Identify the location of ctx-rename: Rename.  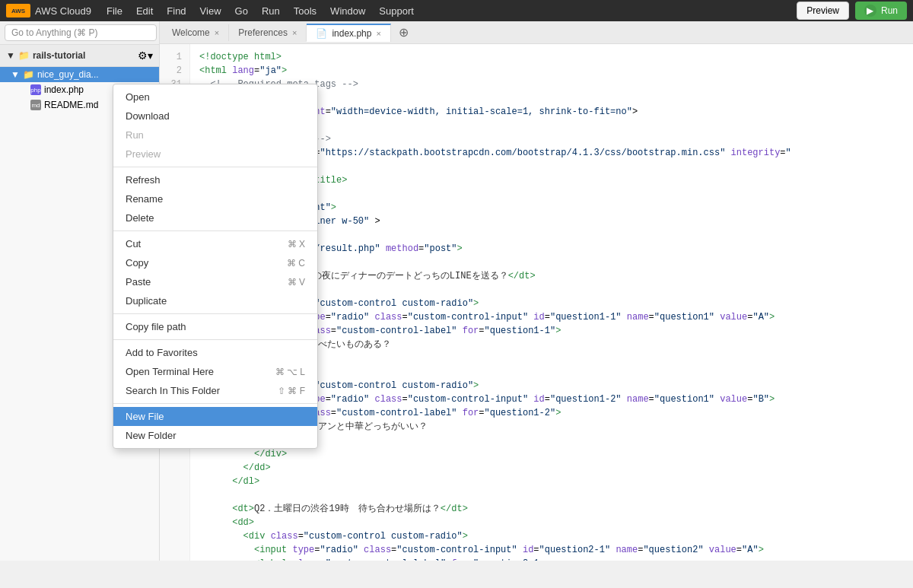
(215, 199).